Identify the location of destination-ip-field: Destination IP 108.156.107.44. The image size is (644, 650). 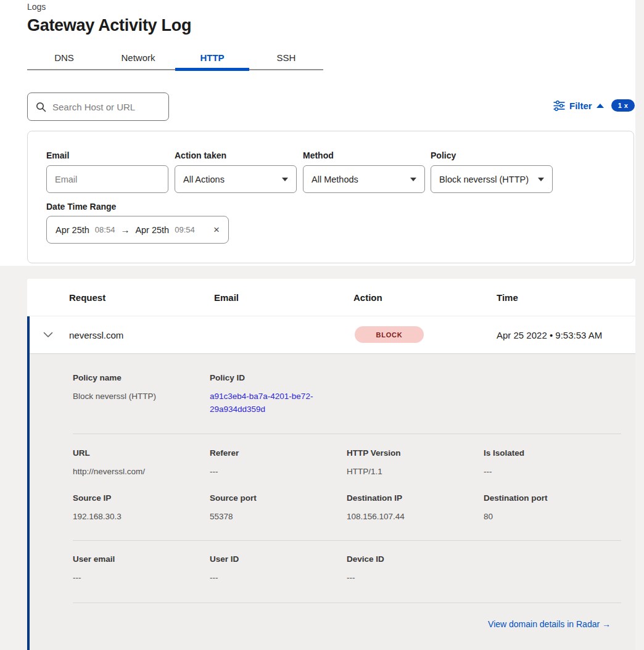
(410, 508).